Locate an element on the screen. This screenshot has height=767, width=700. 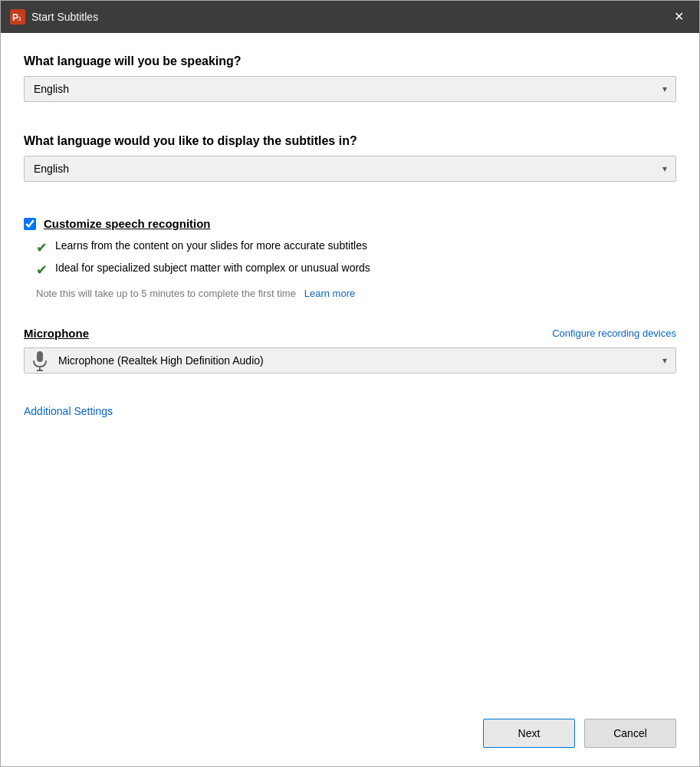
additional-settings-wrapper: Additional Settings is located at coordinates (350, 419).